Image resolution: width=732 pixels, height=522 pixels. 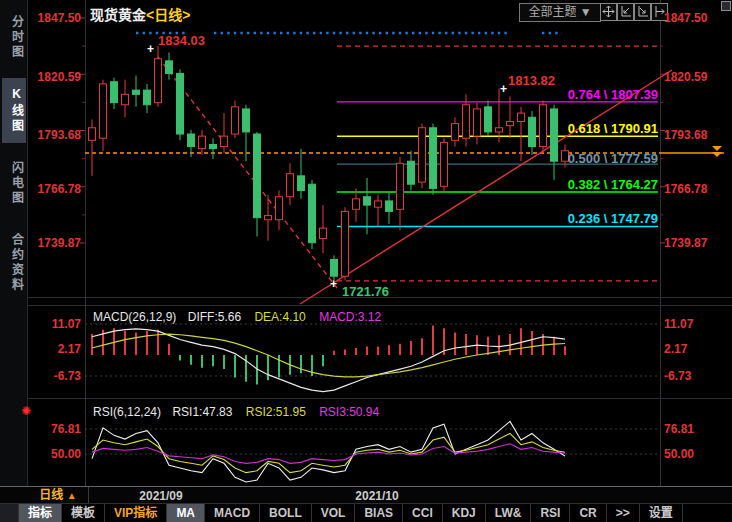 What do you see at coordinates (608, 12) in the screenshot?
I see `move-tool-icon` at bounding box center [608, 12].